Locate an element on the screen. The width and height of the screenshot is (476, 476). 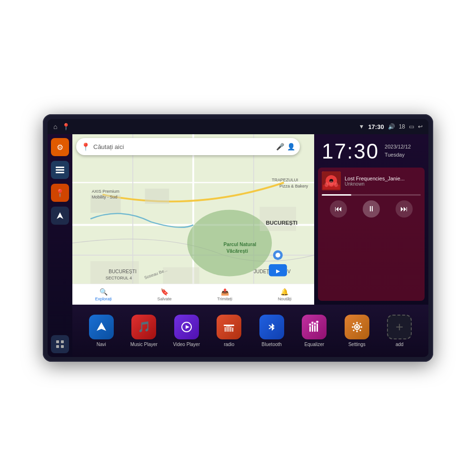
player-panel: 17:30 2023/12/12 Tuesday is located at coordinates (371, 219).